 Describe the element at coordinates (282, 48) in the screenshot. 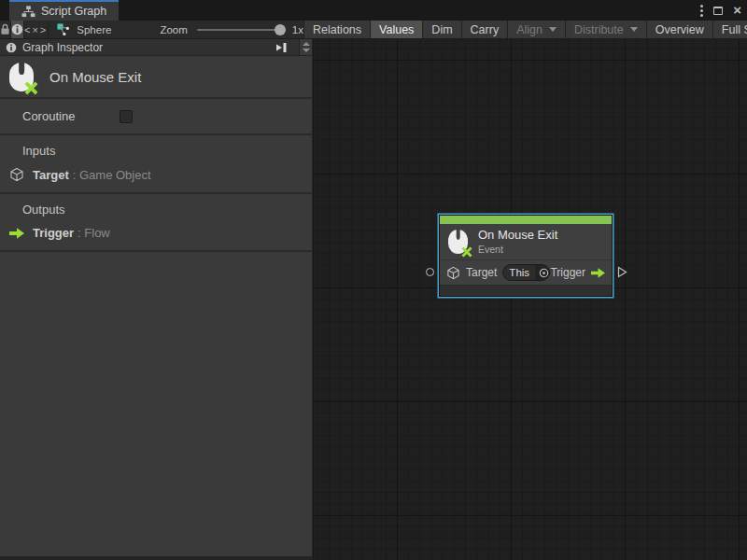

I see `dock-icon` at that location.